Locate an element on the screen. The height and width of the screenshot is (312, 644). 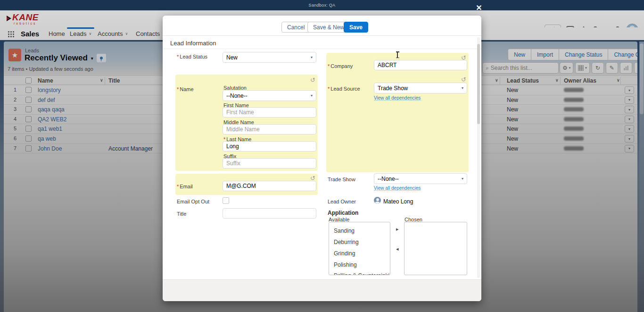
lead-name-link: def def is located at coordinates (46, 100).